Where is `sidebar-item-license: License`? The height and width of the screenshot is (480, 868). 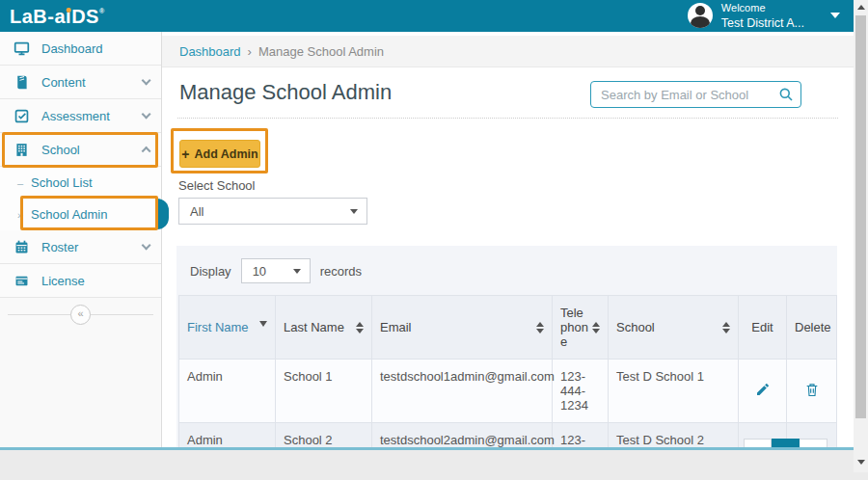
sidebar-item-license: License is located at coordinates (81, 281).